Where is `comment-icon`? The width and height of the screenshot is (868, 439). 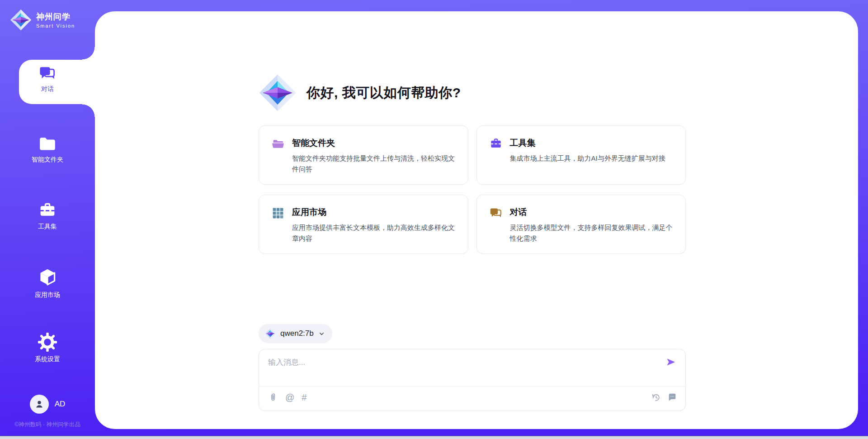
comment-icon is located at coordinates (672, 397).